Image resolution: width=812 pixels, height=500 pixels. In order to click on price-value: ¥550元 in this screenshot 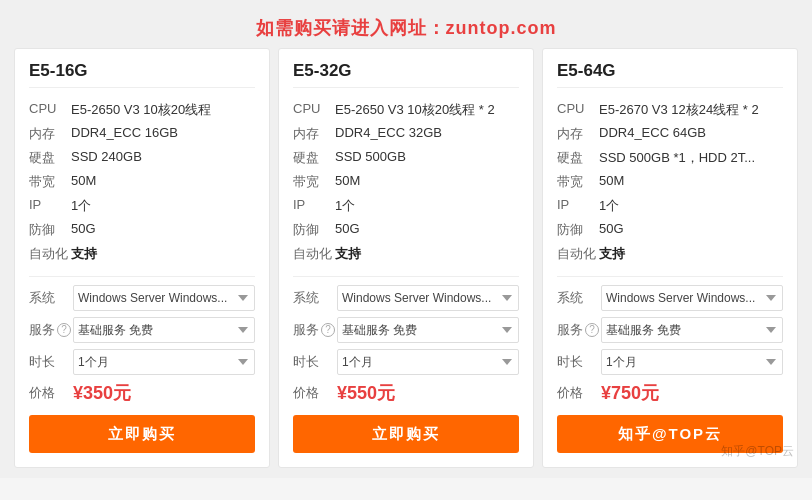, I will do `click(366, 393)`.